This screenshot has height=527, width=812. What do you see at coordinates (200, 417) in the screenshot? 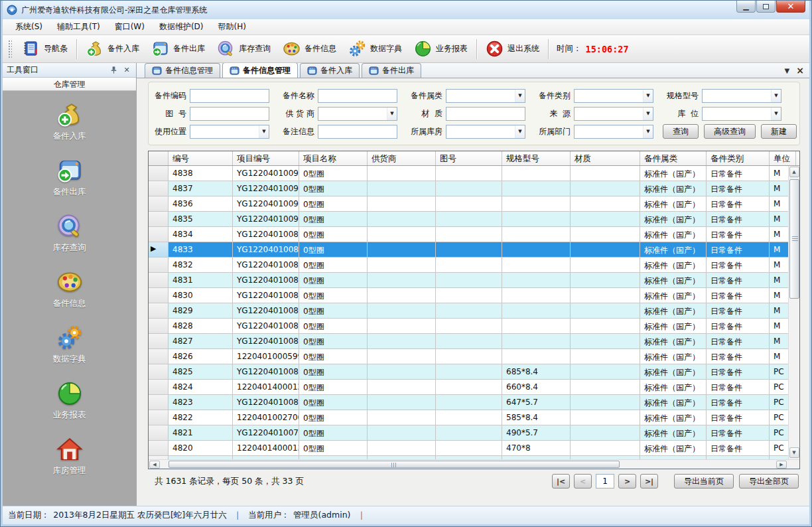
I see `table-cell: 4822` at bounding box center [200, 417].